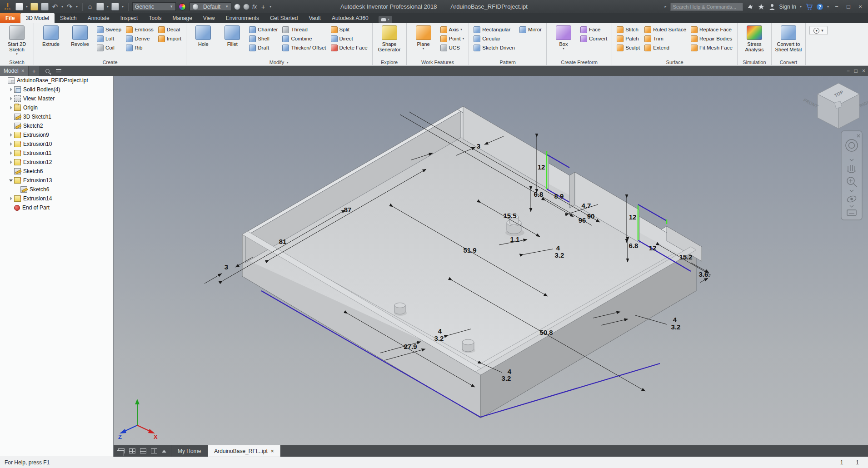  What do you see at coordinates (246, 7) in the screenshot?
I see `clear-appearance-icon` at bounding box center [246, 7].